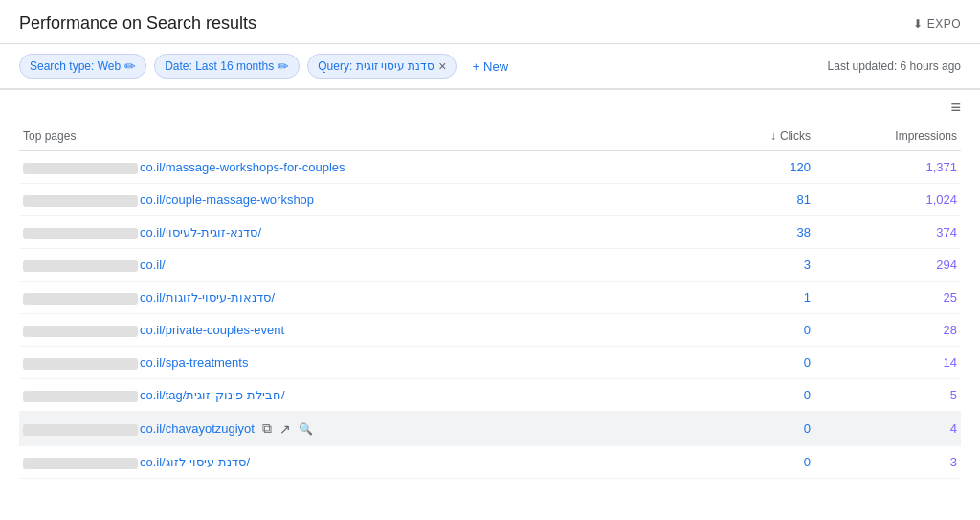 The height and width of the screenshot is (520, 980). What do you see at coordinates (138, 23) in the screenshot?
I see `page-title: Performance on Search results` at bounding box center [138, 23].